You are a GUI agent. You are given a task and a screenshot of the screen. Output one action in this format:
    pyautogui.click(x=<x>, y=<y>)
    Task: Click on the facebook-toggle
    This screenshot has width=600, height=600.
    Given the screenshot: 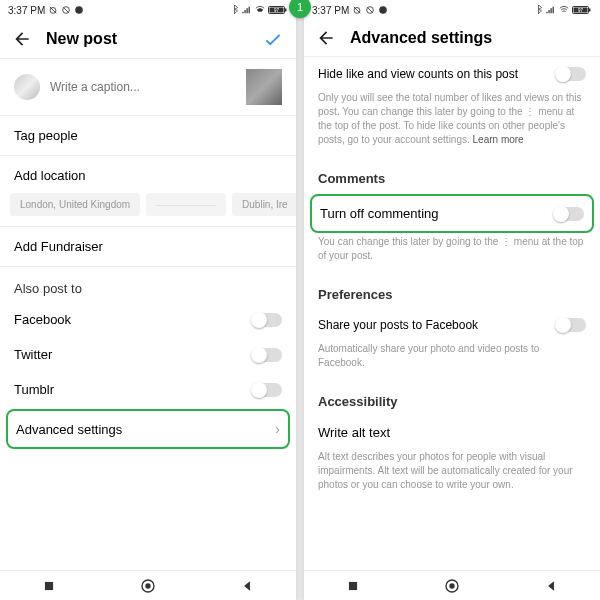 What is the action you would take?
    pyautogui.click(x=267, y=320)
    